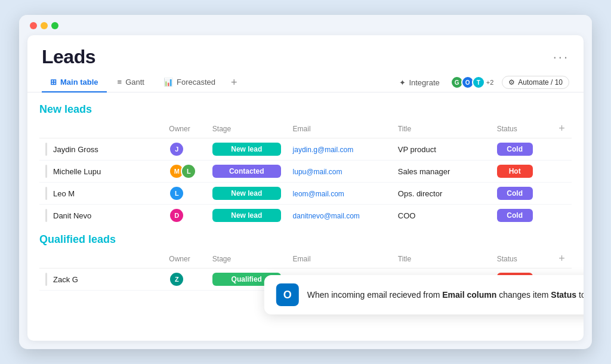  I want to click on qualified-leads-label: Qualified leads, so click(306, 240).